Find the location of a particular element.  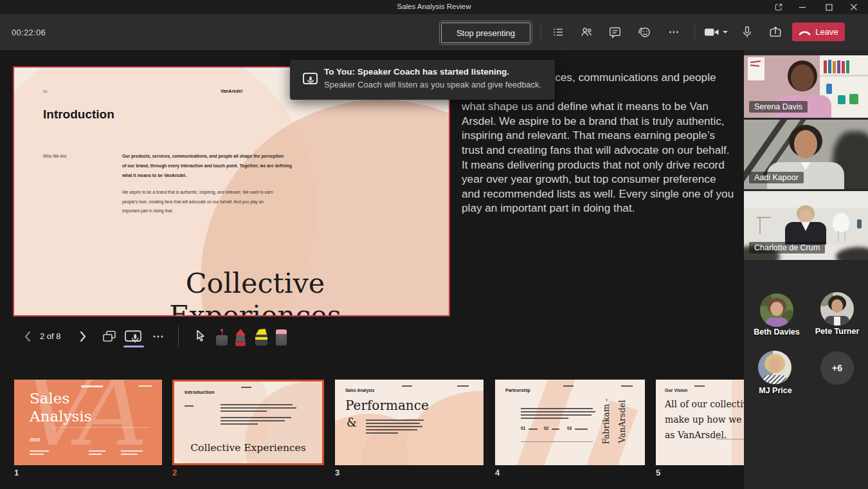

avatar-mj-price is located at coordinates (775, 367).